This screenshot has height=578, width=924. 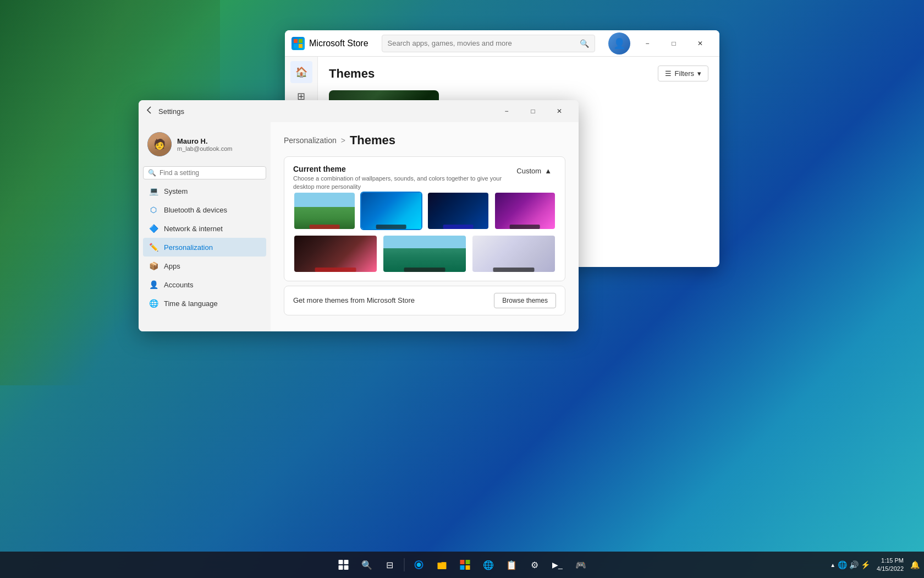 What do you see at coordinates (425, 227) in the screenshot?
I see `settings-main-content: Personalization > Themes Current theme C…` at bounding box center [425, 227].